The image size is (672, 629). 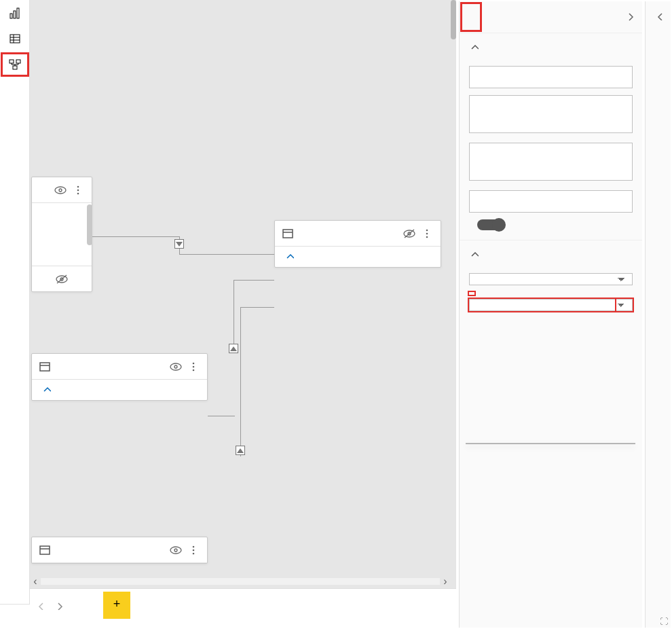 I want to click on section-formatting-header, so click(x=551, y=253).